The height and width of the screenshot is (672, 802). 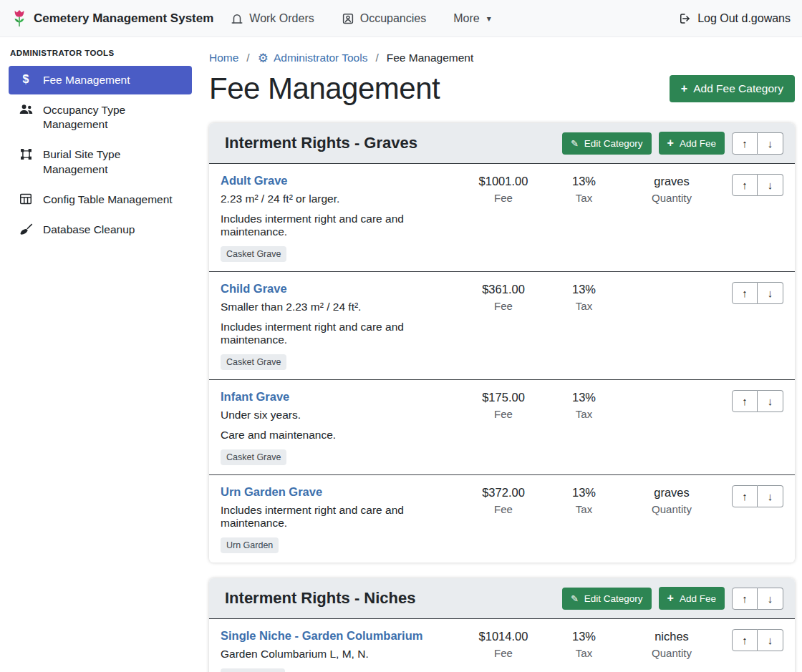 What do you see at coordinates (319, 143) in the screenshot?
I see `category-title: Interment Rights - Graves` at bounding box center [319, 143].